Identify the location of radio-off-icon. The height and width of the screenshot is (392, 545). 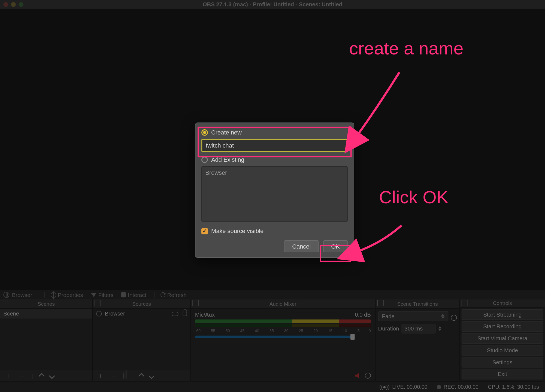
(204, 160).